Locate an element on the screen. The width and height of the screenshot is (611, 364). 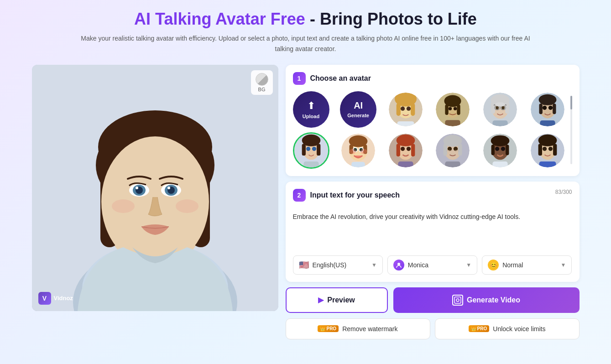
subtitle: Make your realistic talking avatar with … is located at coordinates (306, 44).